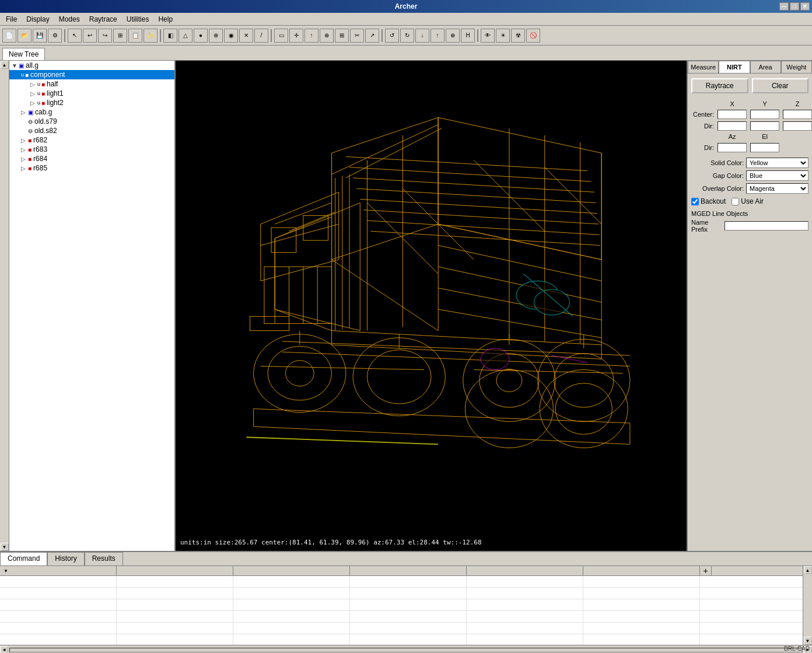 The width and height of the screenshot is (812, 653). I want to click on tree-item-old-s79: ⊖ old.s79, so click(92, 121).